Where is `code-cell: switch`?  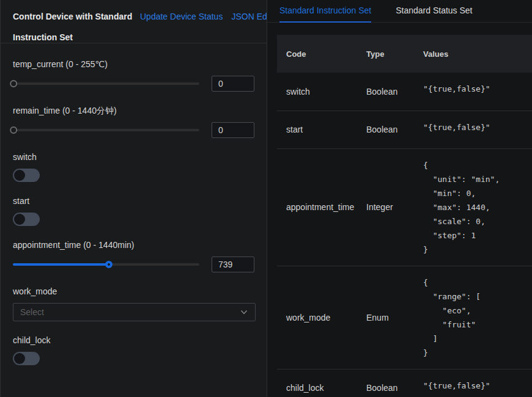
code-cell: switch is located at coordinates (322, 92).